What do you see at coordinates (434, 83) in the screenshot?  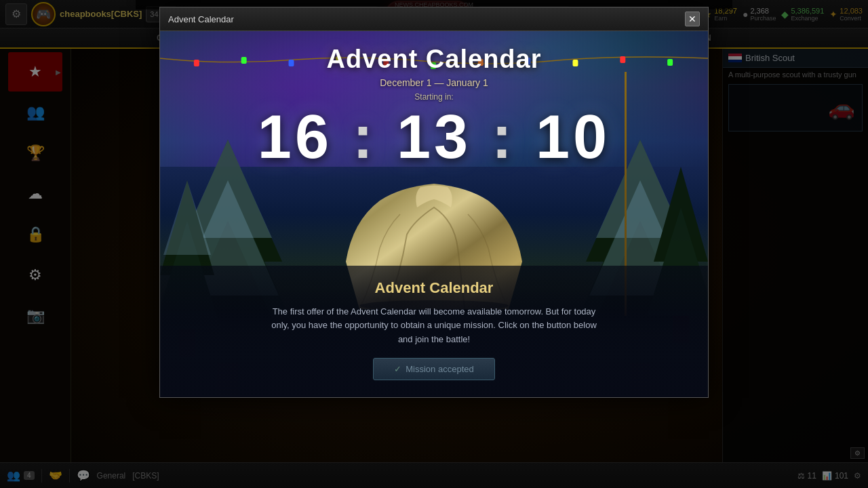 I see `advent-dates: December 1 — January 1` at bounding box center [434, 83].